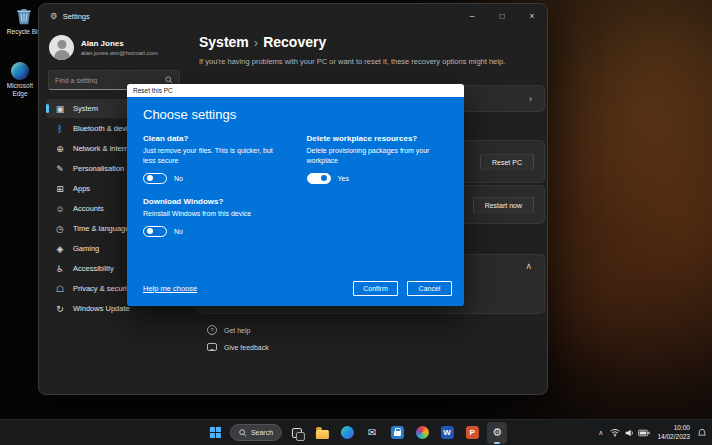  Describe the element at coordinates (262, 432) in the screenshot. I see `taskbar-search-label: Search` at that location.